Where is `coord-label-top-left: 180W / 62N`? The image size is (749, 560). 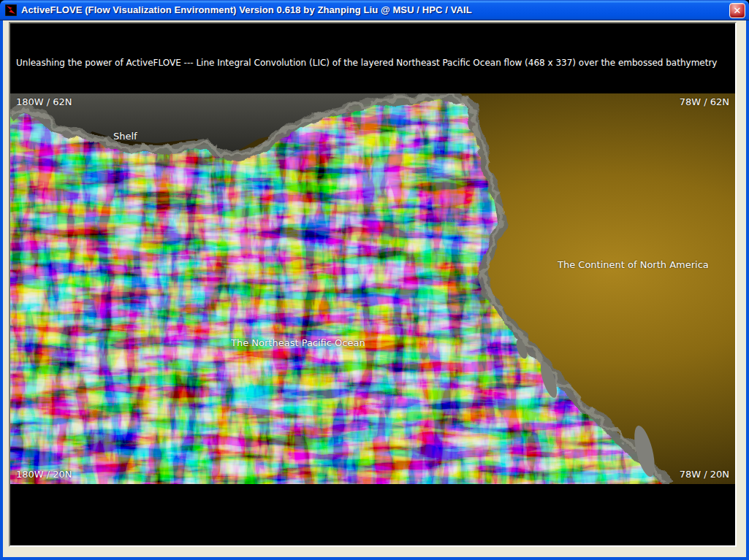 coord-label-top-left: 180W / 62N is located at coordinates (44, 102).